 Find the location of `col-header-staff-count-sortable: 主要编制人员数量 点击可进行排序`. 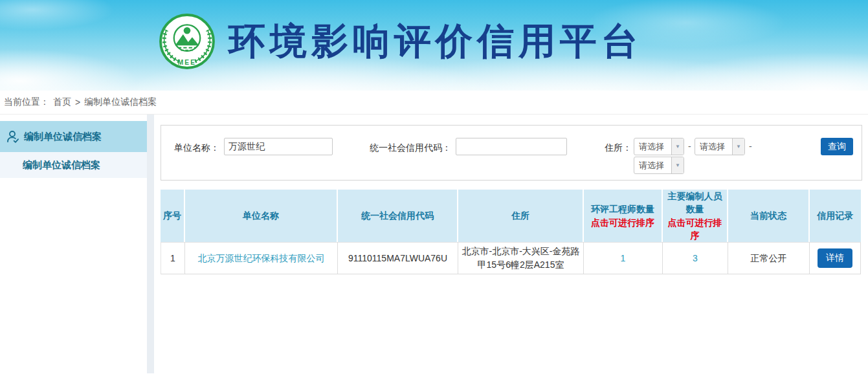

col-header-staff-count-sortable: 主要编制人员数量 点击可进行排序 is located at coordinates (695, 216).